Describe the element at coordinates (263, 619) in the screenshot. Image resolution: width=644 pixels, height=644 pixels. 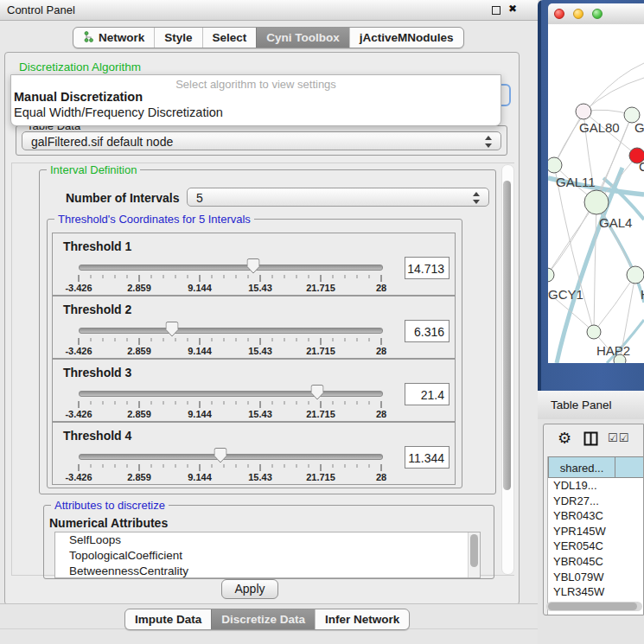
I see `tab-discretize-data: Discretize Data` at that location.